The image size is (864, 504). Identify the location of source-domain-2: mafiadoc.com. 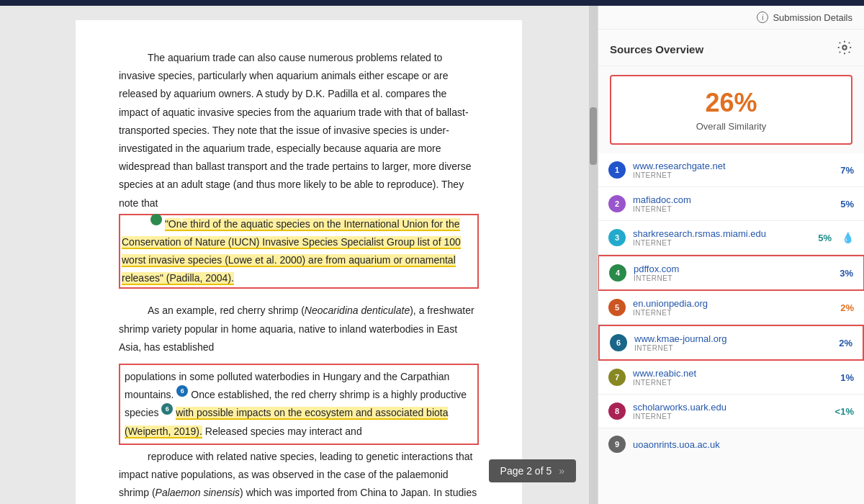
(733, 200).